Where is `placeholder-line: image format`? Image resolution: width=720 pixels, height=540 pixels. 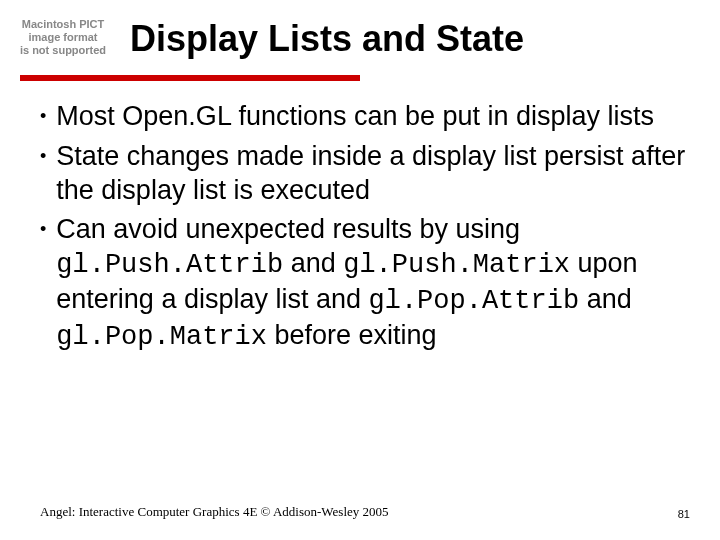 placeholder-line: image format is located at coordinates (62, 37).